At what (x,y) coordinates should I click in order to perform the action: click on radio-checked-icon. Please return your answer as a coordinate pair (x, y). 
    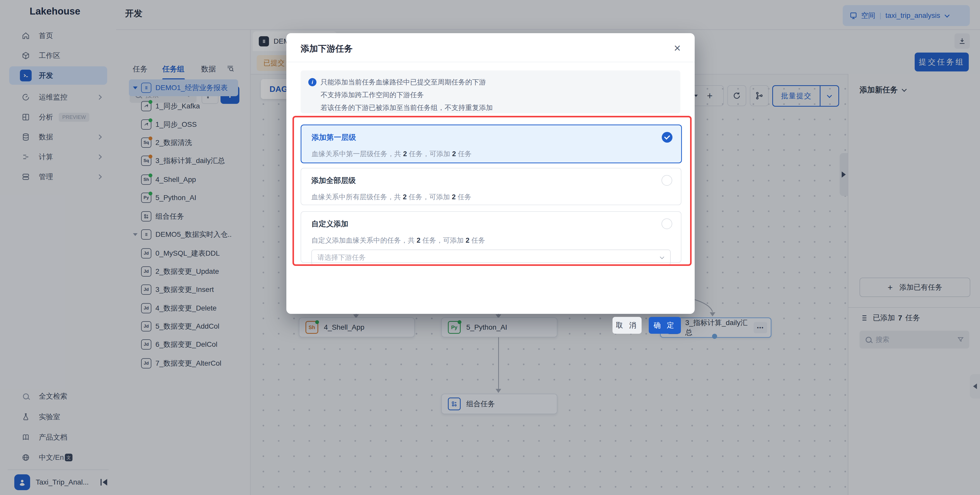
    Looking at the image, I should click on (667, 137).